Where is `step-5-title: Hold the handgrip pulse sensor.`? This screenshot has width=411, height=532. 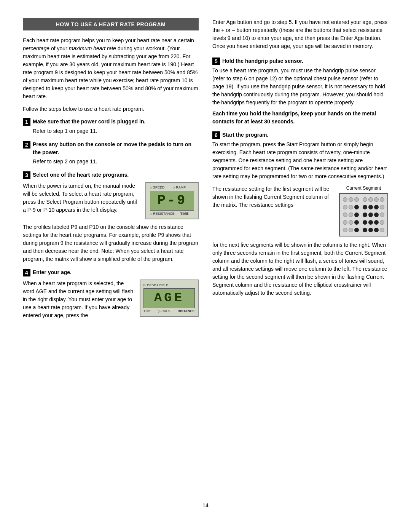
step-5-title: Hold the handgrip pulse sensor. is located at coordinates (263, 61).